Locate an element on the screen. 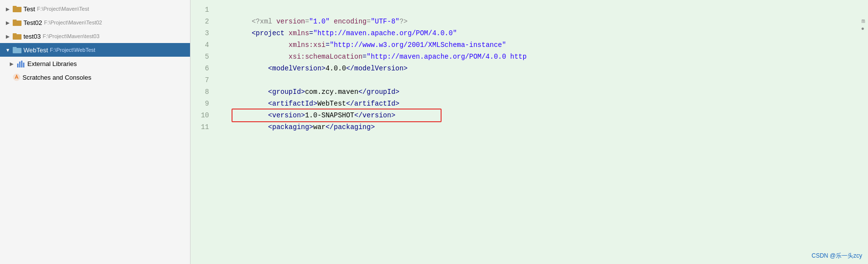 The height and width of the screenshot is (264, 868). sidebar-item-test02-label: Test02 is located at coordinates (33, 22).